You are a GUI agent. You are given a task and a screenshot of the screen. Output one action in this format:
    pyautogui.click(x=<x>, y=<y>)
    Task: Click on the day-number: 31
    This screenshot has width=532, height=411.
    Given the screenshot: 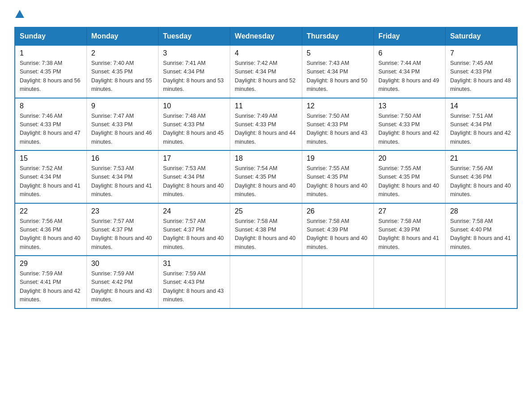 What is the action you would take?
    pyautogui.click(x=194, y=264)
    